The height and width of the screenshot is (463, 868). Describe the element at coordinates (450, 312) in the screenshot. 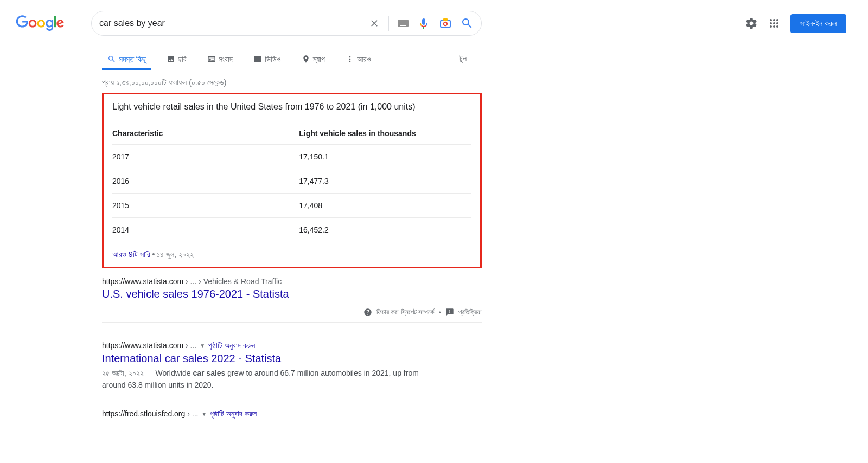

I see `feedback-icon` at that location.